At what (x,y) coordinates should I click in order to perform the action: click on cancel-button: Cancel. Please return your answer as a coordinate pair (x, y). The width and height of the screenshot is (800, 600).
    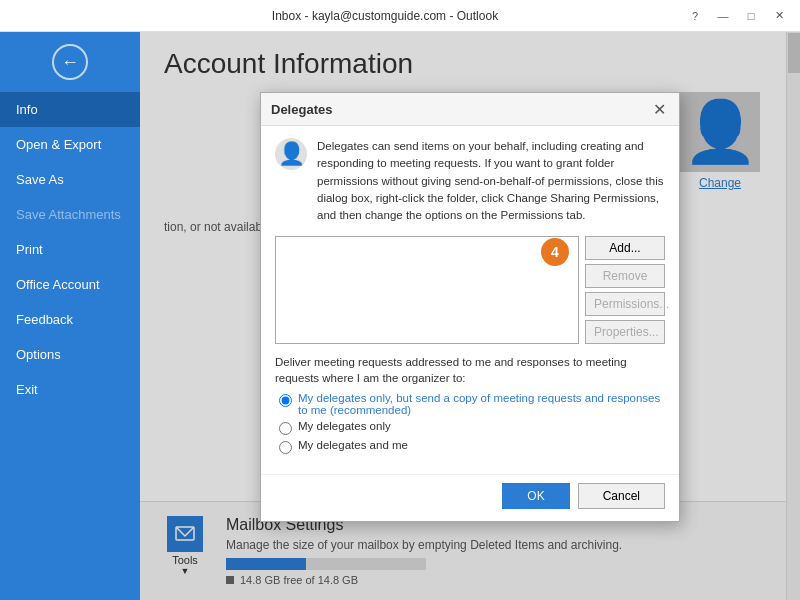
    Looking at the image, I should click on (622, 496).